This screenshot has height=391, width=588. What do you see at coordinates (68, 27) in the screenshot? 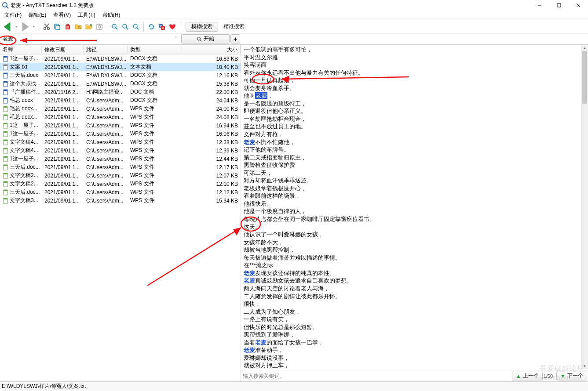
I see `delete-icon` at bounding box center [68, 27].